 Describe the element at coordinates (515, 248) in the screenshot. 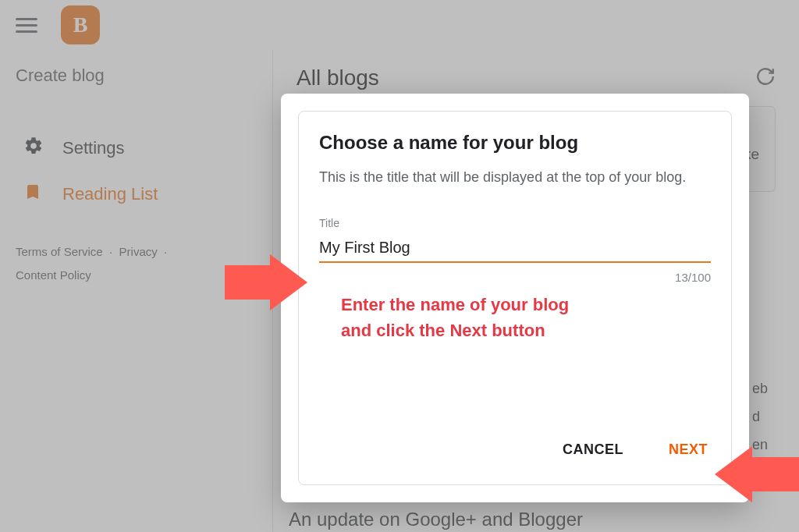

I see `blog-title-input` at that location.